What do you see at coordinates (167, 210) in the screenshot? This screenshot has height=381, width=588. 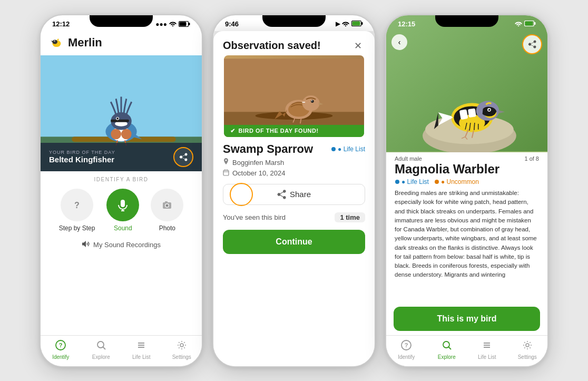 I see `photo-button: Photo` at bounding box center [167, 210].